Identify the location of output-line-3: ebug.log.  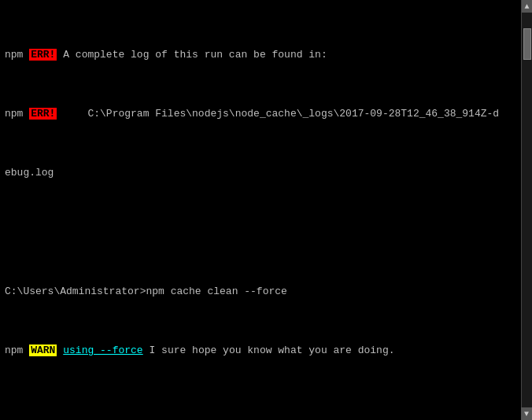
(260, 173).